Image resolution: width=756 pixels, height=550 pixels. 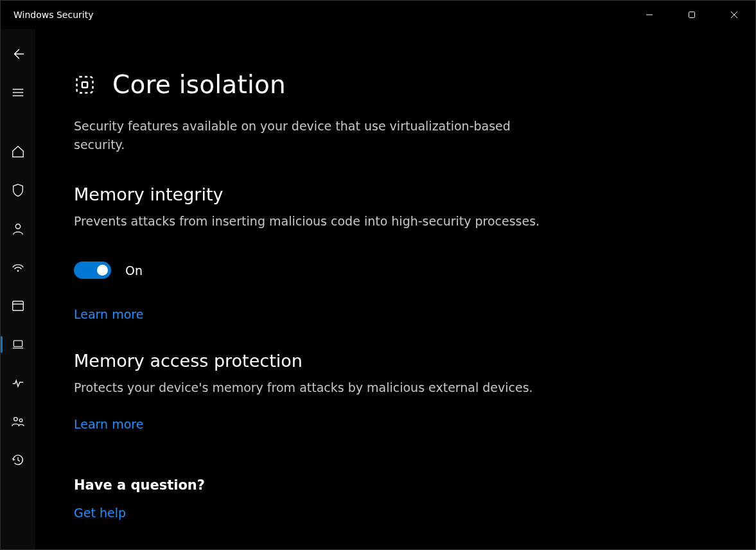 What do you see at coordinates (109, 424) in the screenshot?
I see `memory-access-learn-more-link: Learn more` at bounding box center [109, 424].